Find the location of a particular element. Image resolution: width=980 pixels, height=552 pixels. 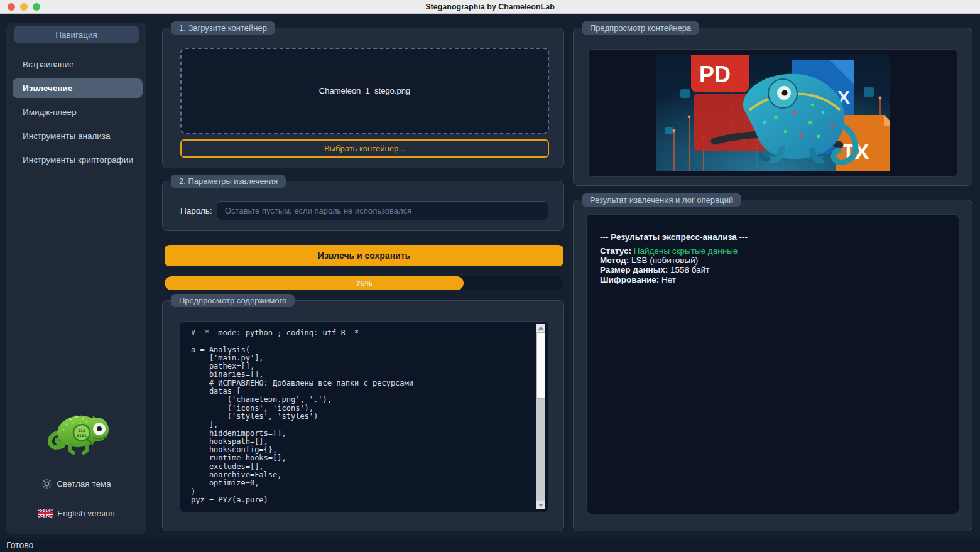

log-entries: Статус: Найдены скрытые данныеМетод: LSB… is located at coordinates (773, 265).